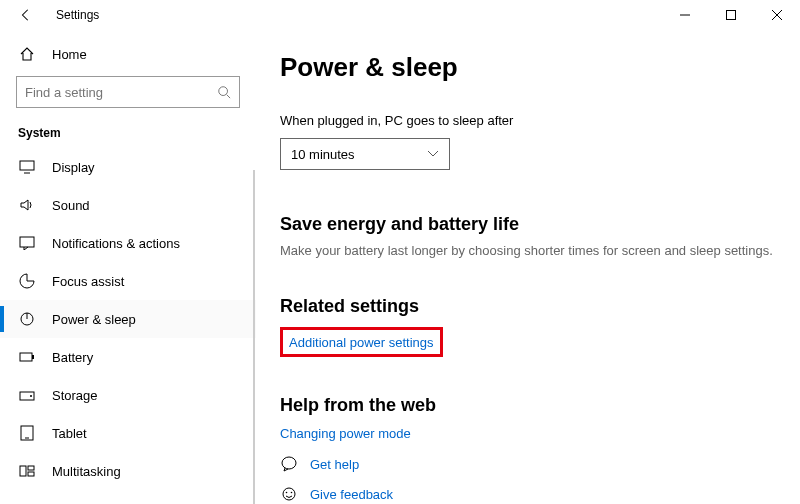 The image size is (800, 504). I want to click on notifications-icon, so click(27, 243).